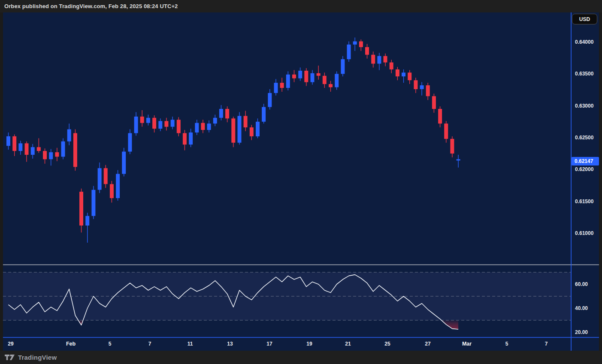  What do you see at coordinates (584, 106) in the screenshot?
I see `price-axis-label: 0.63000` at bounding box center [584, 106].